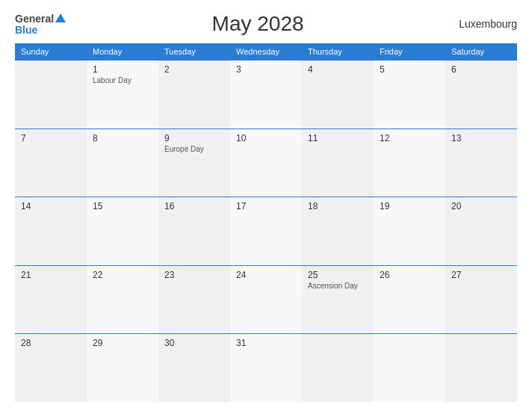 The height and width of the screenshot is (411, 532). I want to click on day-number: 4, so click(338, 69).